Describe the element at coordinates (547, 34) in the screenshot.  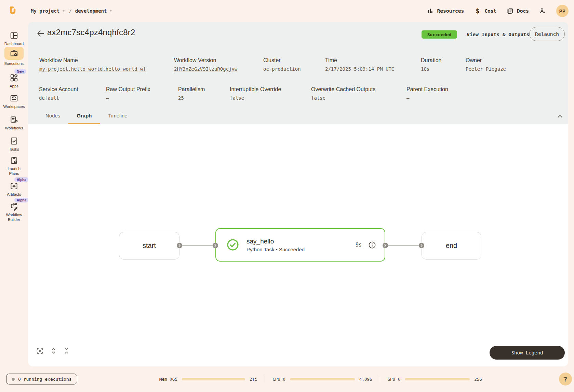
I see `relaunch-button: Relaunch` at that location.